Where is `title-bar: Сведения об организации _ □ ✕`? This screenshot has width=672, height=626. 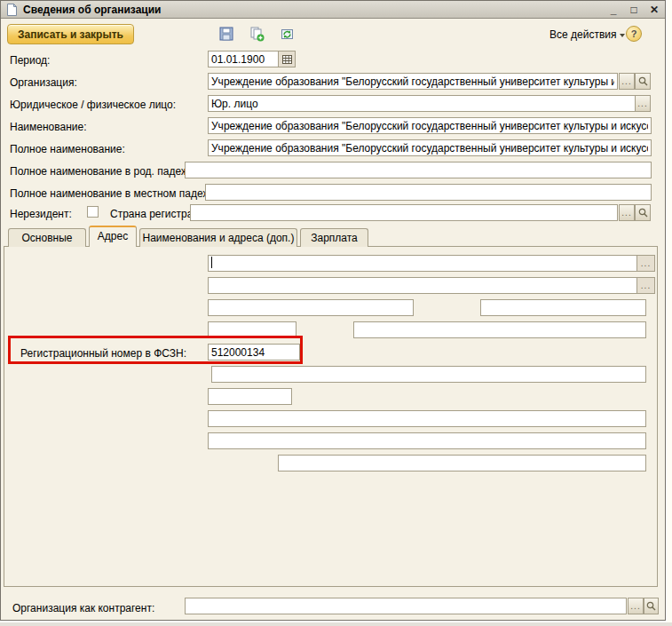
title-bar: Сведения об организации _ □ ✕ is located at coordinates (333, 10).